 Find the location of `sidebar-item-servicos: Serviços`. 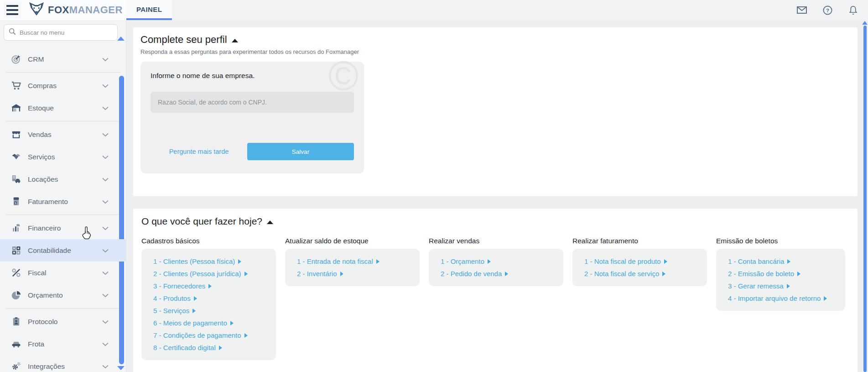

sidebar-item-servicos: Serviços is located at coordinates (63, 157).